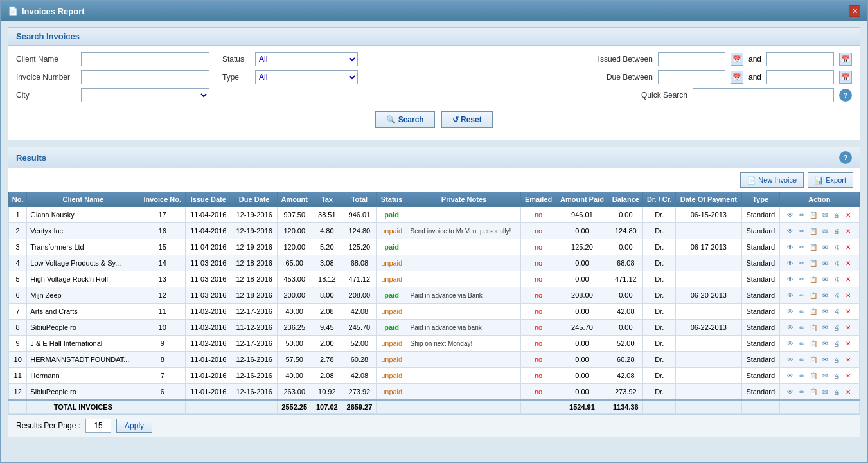  I want to click on reset-button: ↺ Reset, so click(467, 120).